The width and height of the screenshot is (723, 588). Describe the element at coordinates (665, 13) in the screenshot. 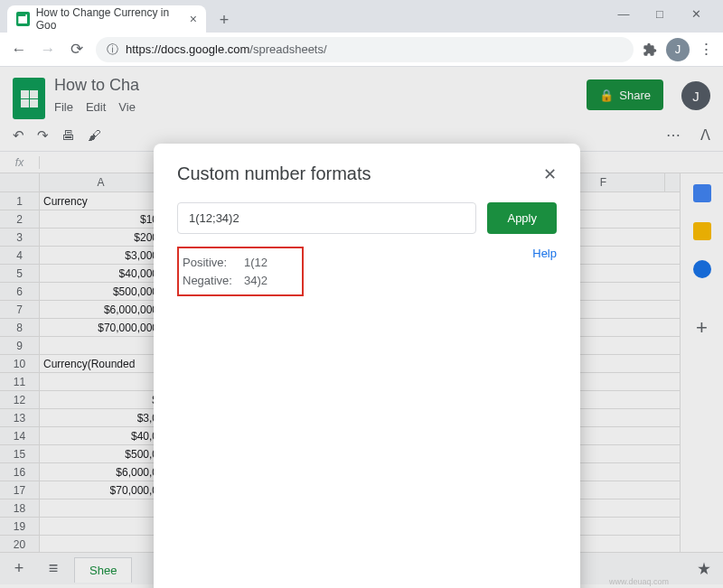

I see `window-controls: — □ ✕` at that location.